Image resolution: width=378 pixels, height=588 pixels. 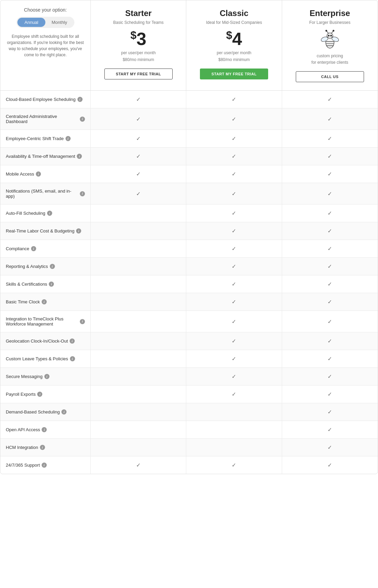 What do you see at coordinates (330, 13) in the screenshot?
I see `enterprise-plan-name: Enterprise` at bounding box center [330, 13].